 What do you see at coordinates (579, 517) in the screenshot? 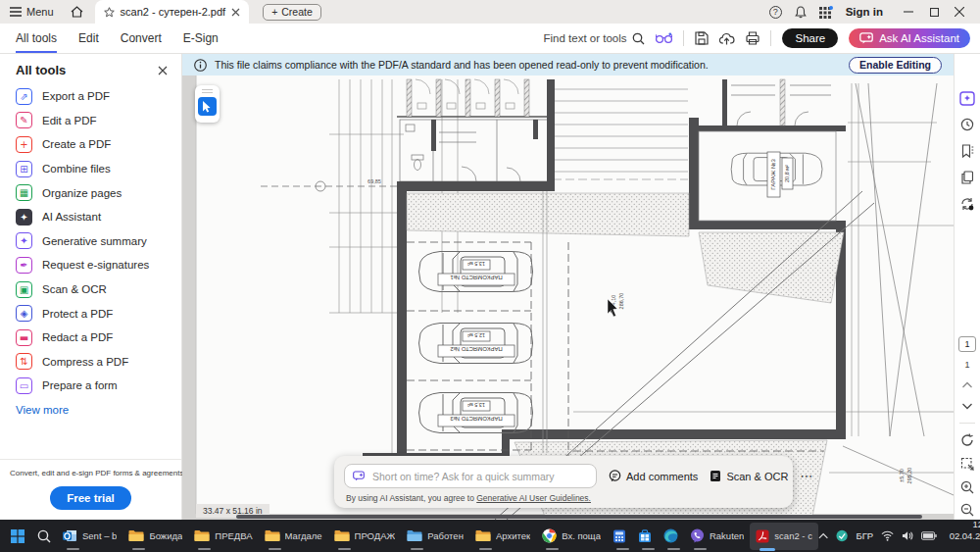
I see `horizontal-scrollbar` at bounding box center [579, 517].